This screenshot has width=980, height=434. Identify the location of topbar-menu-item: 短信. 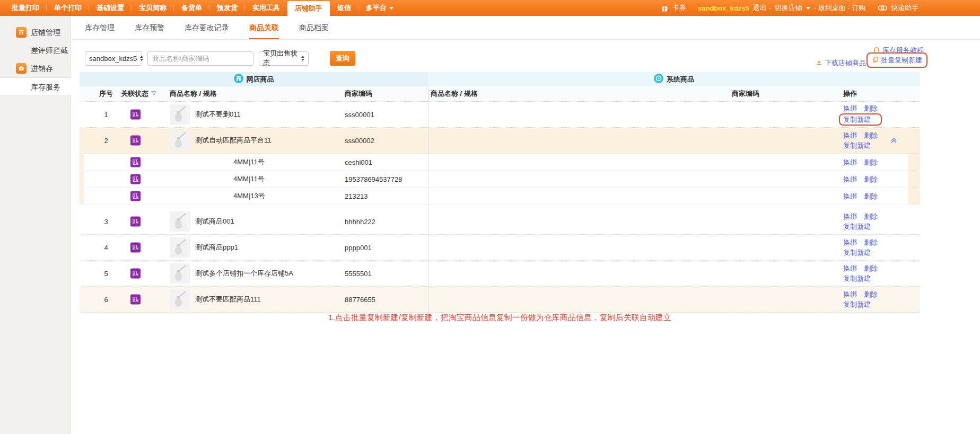
(344, 8).